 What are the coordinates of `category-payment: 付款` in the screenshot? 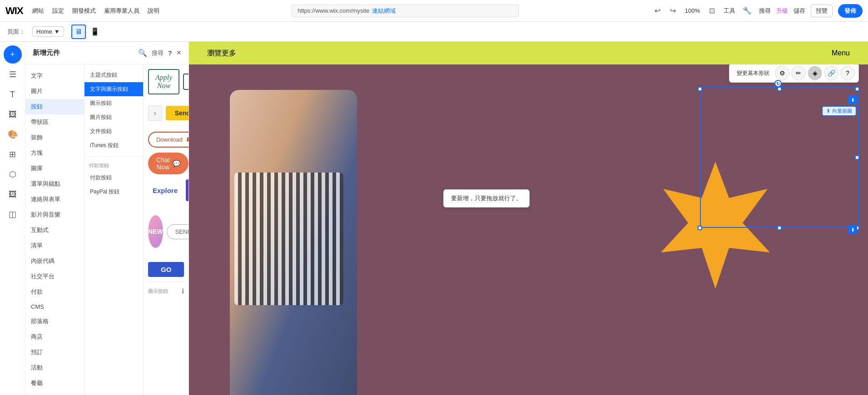 It's located at (55, 292).